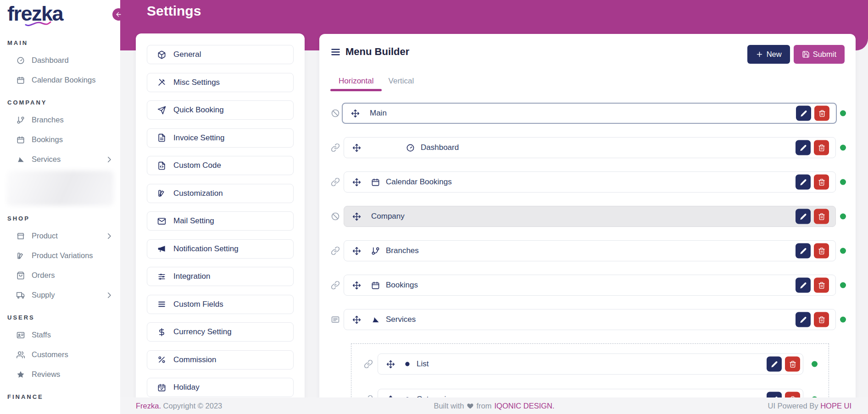 Image resolution: width=868 pixels, height=414 pixels. What do you see at coordinates (470, 406) in the screenshot?
I see `heart-icon` at bounding box center [470, 406].